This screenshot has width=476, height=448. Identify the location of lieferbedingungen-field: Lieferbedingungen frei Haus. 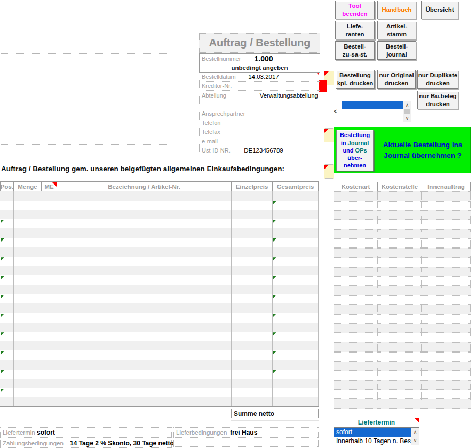
(246, 433).